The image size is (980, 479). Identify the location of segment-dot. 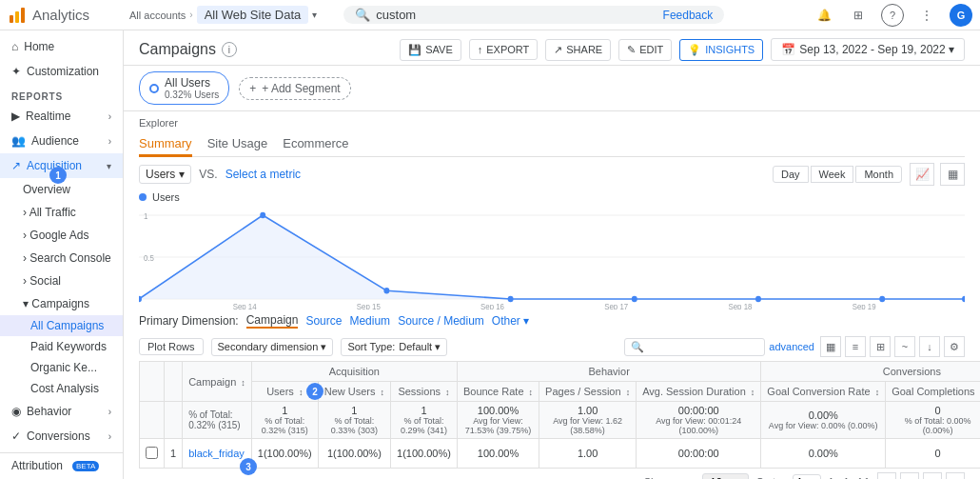
(154, 89).